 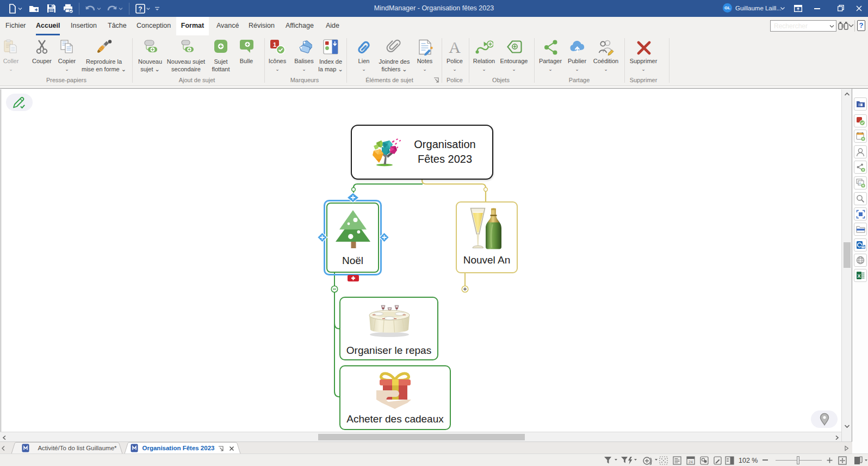 I want to click on svg-text: 24, so click(x=691, y=462).